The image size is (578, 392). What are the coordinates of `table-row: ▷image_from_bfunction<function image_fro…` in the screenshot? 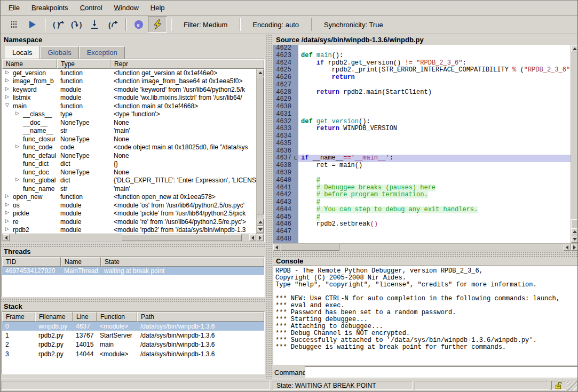 It's located at (129, 82).